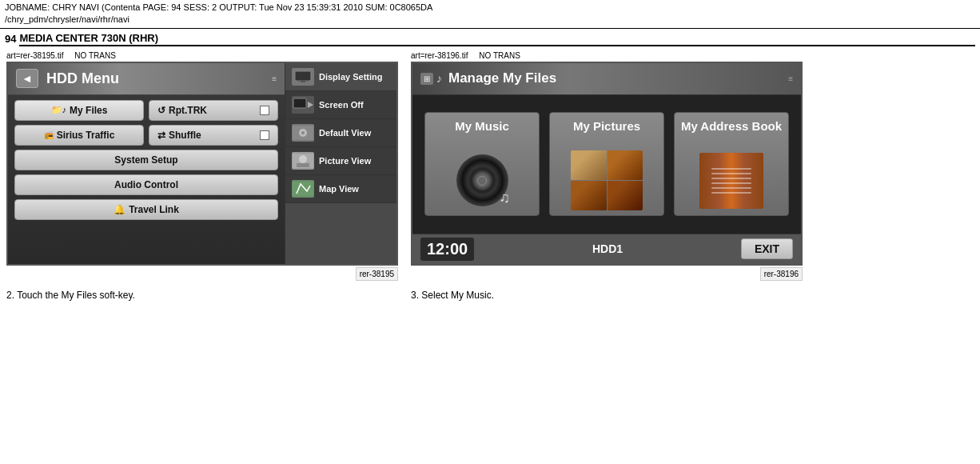 Image resolution: width=980 pixels, height=464 pixels. What do you see at coordinates (607, 164) in the screenshot?
I see `my-pictures-tile: My Pictures` at bounding box center [607, 164].